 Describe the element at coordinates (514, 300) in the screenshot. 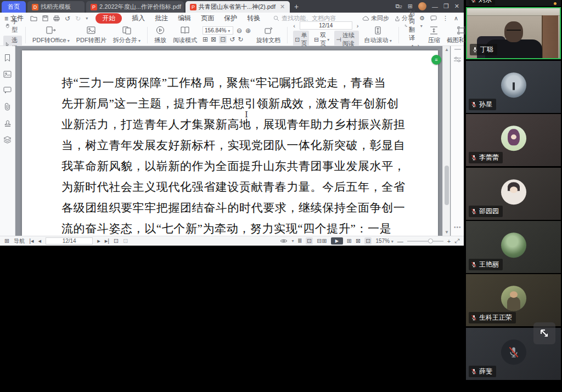

I see `participant-tile: 生科王正荣` at that location.